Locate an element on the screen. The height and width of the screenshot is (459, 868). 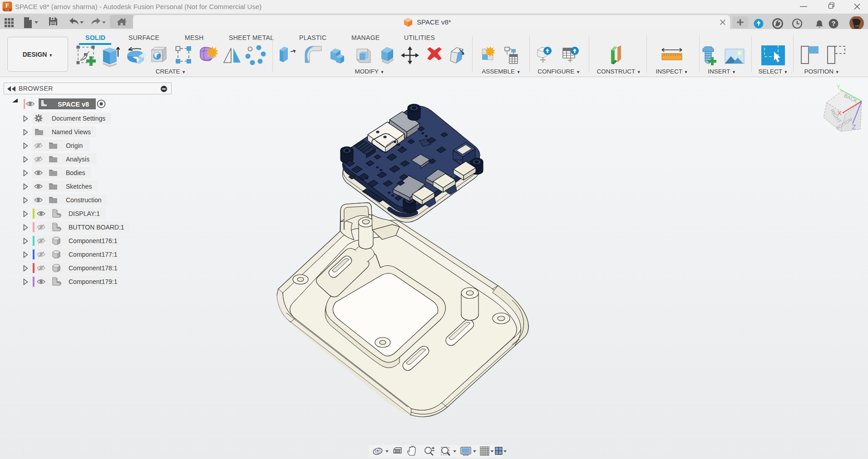
svg-text: Named Views is located at coordinates (71, 132).